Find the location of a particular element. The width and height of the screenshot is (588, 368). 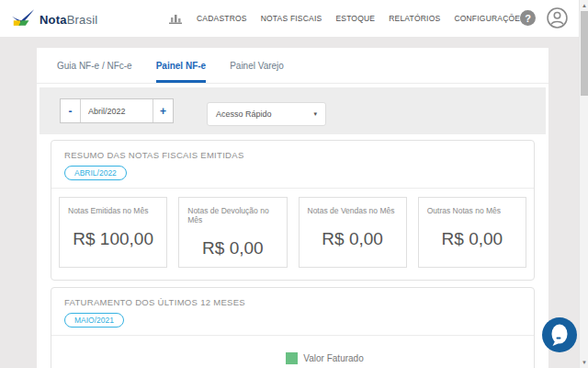

quick-access-label: Acesso Rápido is located at coordinates (265, 114).